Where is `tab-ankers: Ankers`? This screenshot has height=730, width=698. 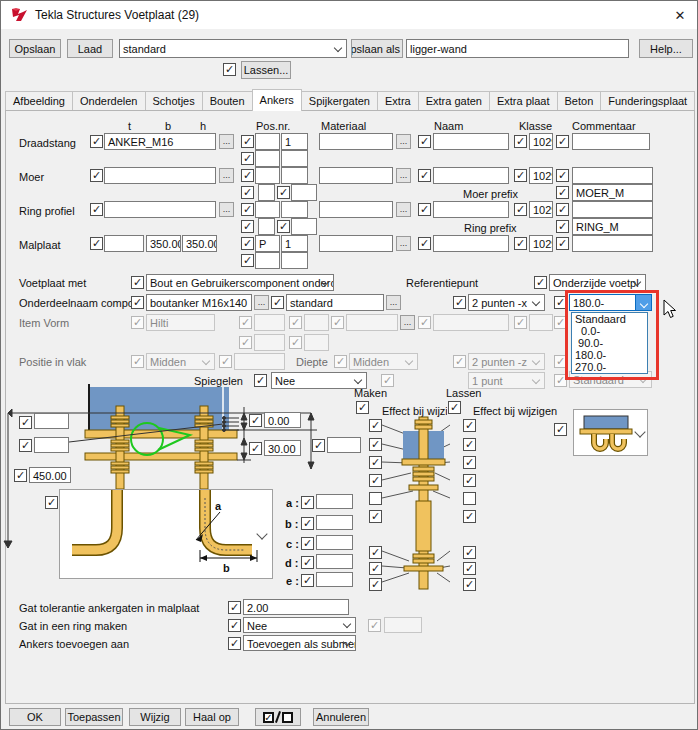
tab-ankers: Ankers is located at coordinates (277, 100).